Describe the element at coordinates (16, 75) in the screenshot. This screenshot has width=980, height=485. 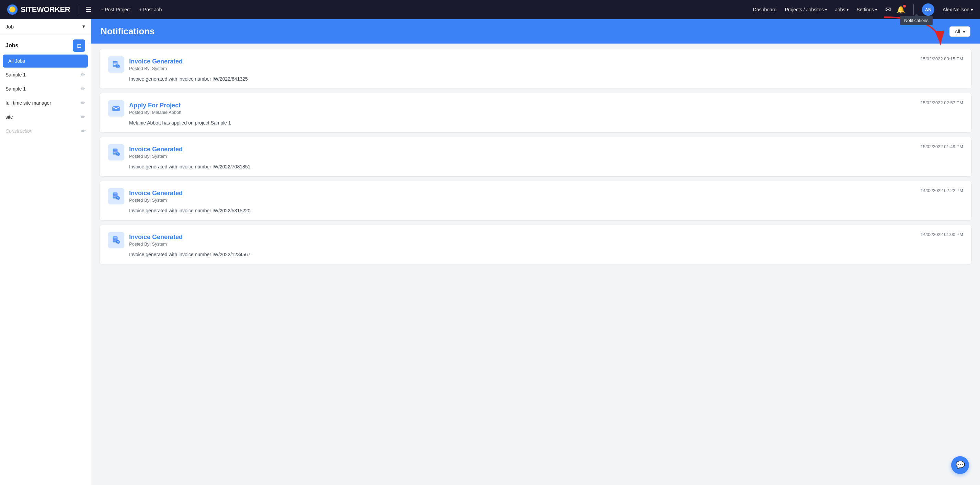
I see `sidebar-item-label: Sample 1` at that location.